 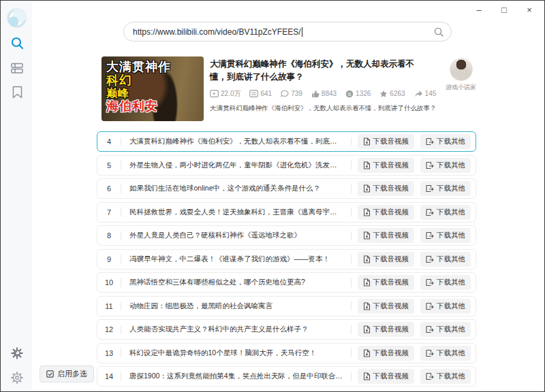 I want to click on row-title: 人类能否实现共产主义？科幻中的共产主义是什么样子？, so click(x=236, y=329).